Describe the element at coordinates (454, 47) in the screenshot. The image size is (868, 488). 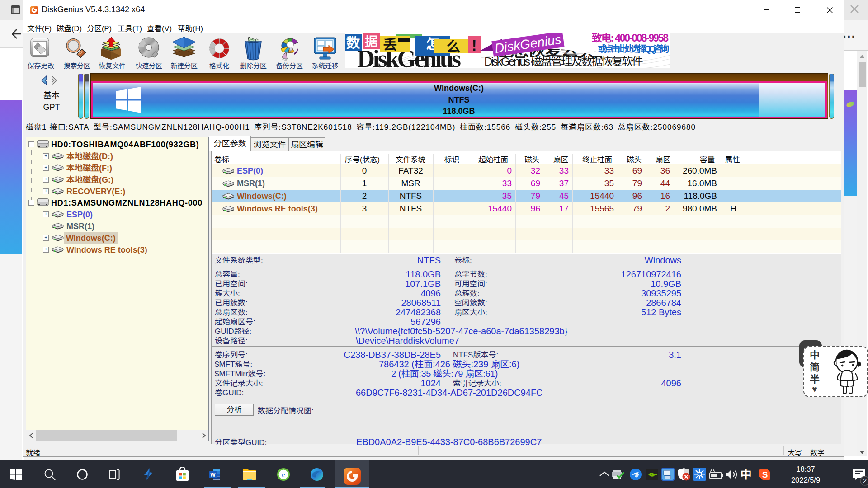
I see `svg-text: 么` at that location.